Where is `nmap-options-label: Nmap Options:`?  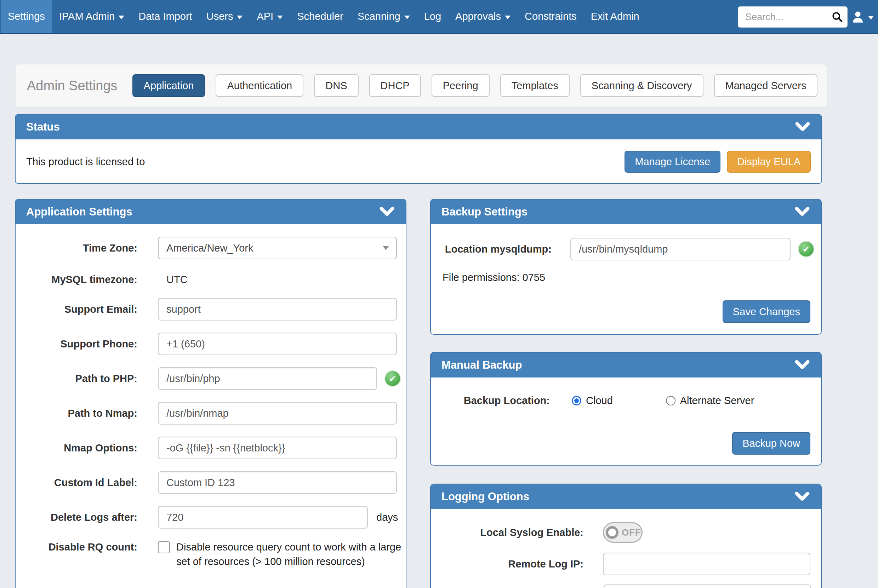 nmap-options-label: Nmap Options: is located at coordinates (77, 448).